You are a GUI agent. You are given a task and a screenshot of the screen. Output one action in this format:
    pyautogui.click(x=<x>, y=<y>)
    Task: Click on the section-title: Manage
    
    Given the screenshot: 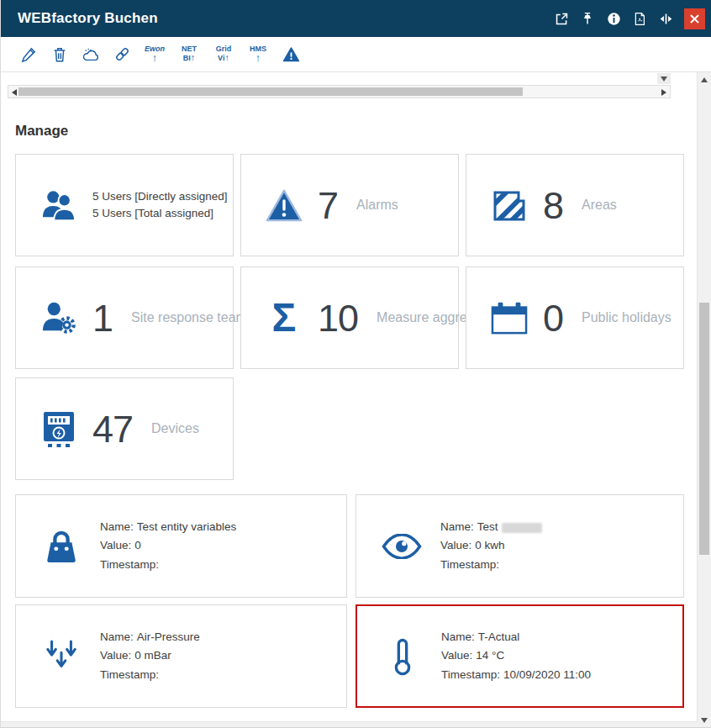 What is the action you would take?
    pyautogui.click(x=42, y=131)
    